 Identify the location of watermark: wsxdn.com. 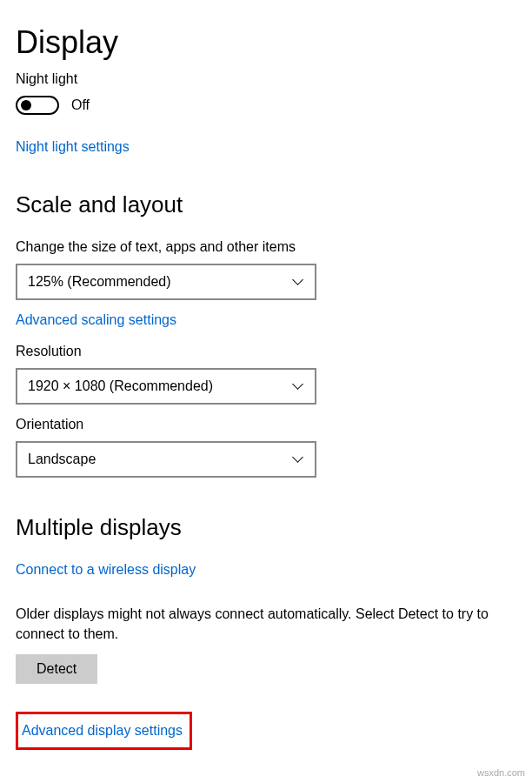
(501, 773).